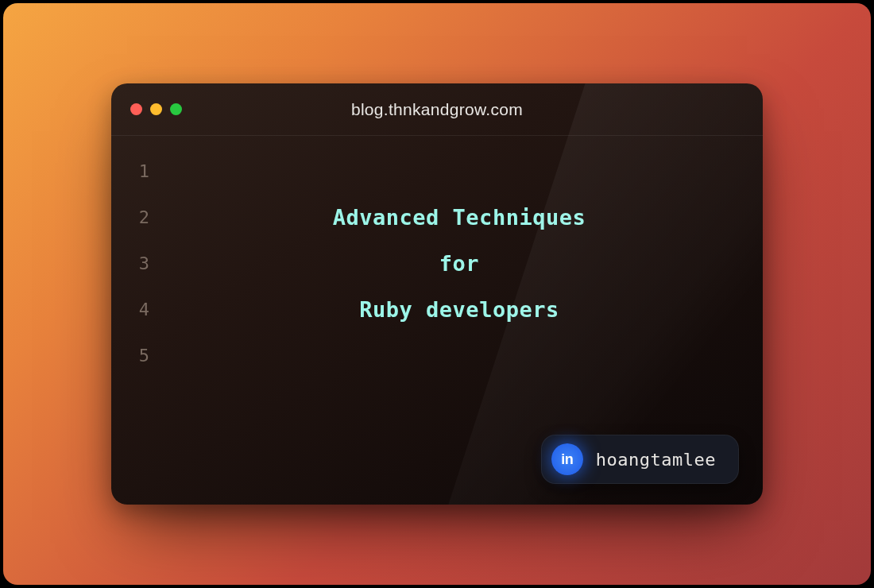 The image size is (874, 588). What do you see at coordinates (567, 459) in the screenshot?
I see `linkedin-icon-text: in` at bounding box center [567, 459].